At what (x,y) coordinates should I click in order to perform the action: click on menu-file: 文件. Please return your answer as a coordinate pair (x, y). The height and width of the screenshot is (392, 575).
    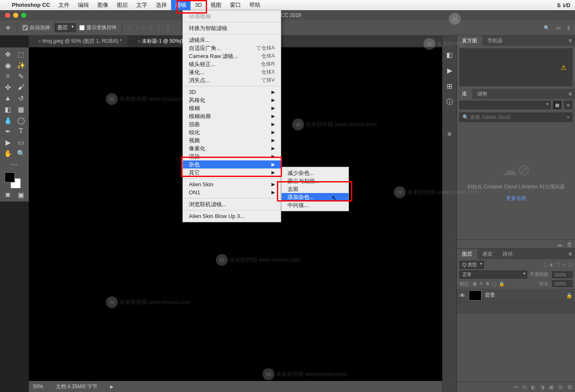
    Looking at the image, I should click on (64, 5).